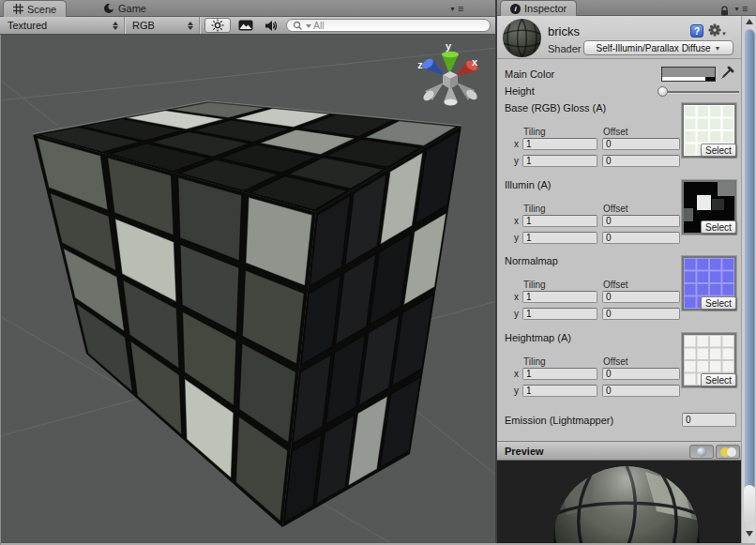  Describe the element at coordinates (62, 25) in the screenshot. I see `render-mode-dropdown: Textured` at that location.